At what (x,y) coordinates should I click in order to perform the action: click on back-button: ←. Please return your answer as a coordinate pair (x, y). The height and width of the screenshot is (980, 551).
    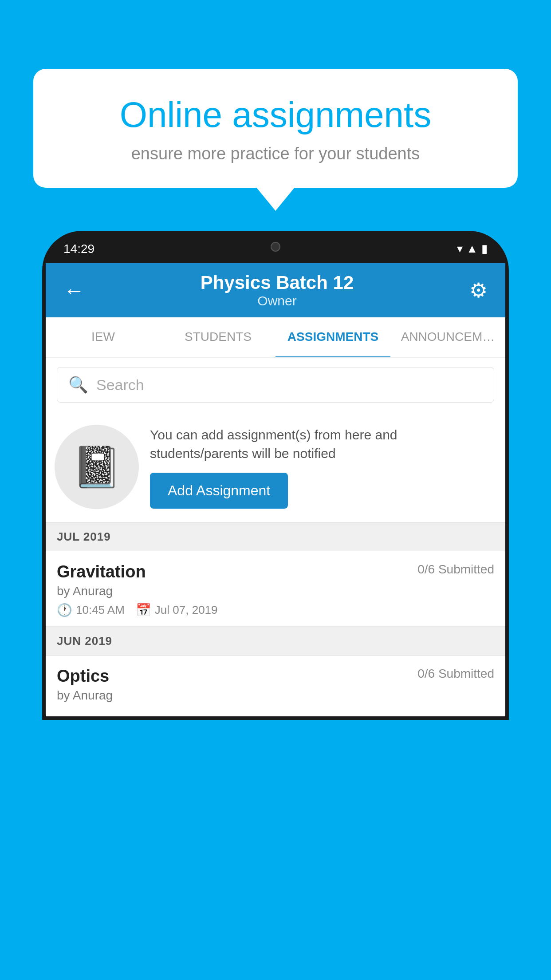
    Looking at the image, I should click on (74, 290).